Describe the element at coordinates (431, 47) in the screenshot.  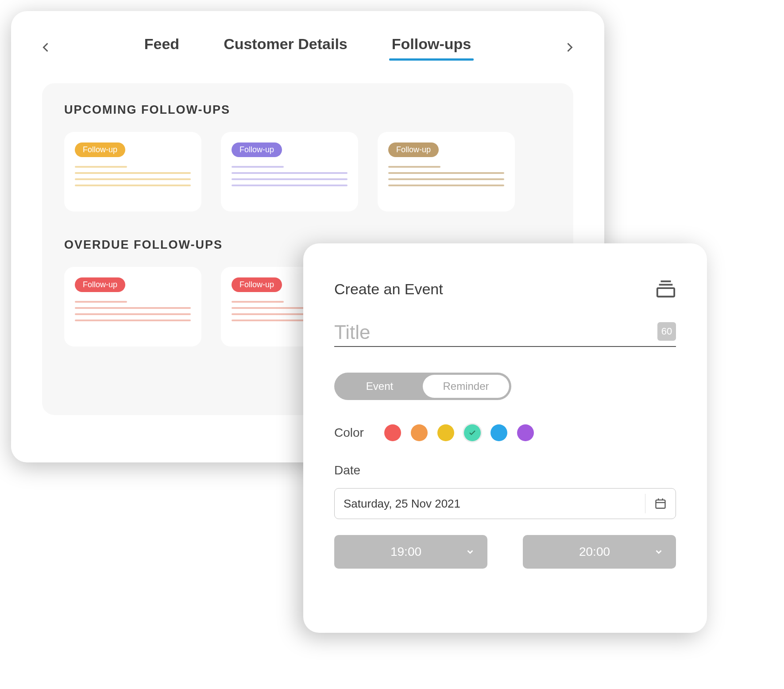
I see `tab-followups: Follow-ups` at that location.